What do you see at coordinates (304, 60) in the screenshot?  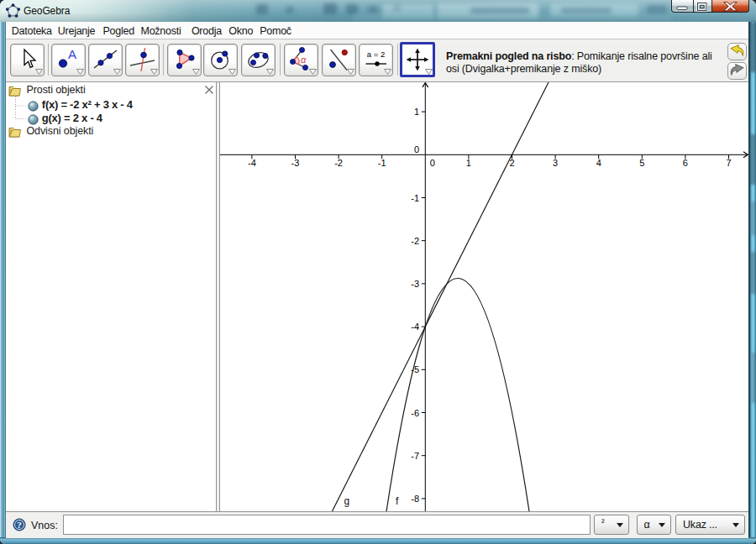 I see `svg-text: α` at bounding box center [304, 60].